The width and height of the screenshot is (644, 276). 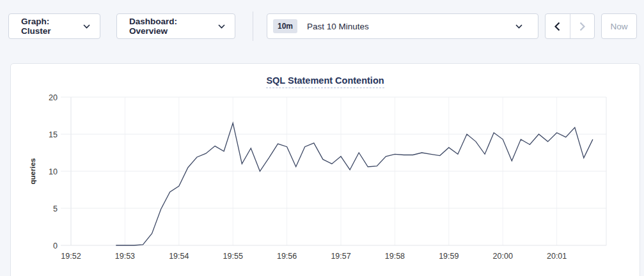 What do you see at coordinates (395, 256) in the screenshot?
I see `svg-text: 19:58` at bounding box center [395, 256].